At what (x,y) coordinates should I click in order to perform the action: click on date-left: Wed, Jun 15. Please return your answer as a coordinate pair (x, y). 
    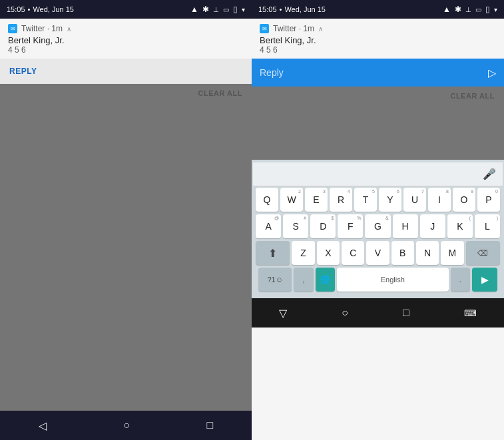
    Looking at the image, I should click on (53, 9).